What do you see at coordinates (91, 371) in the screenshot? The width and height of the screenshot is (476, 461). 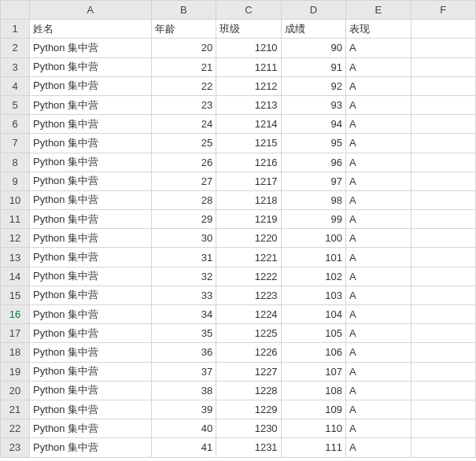 I see `cell-A19: Python 集中营` at bounding box center [91, 371].